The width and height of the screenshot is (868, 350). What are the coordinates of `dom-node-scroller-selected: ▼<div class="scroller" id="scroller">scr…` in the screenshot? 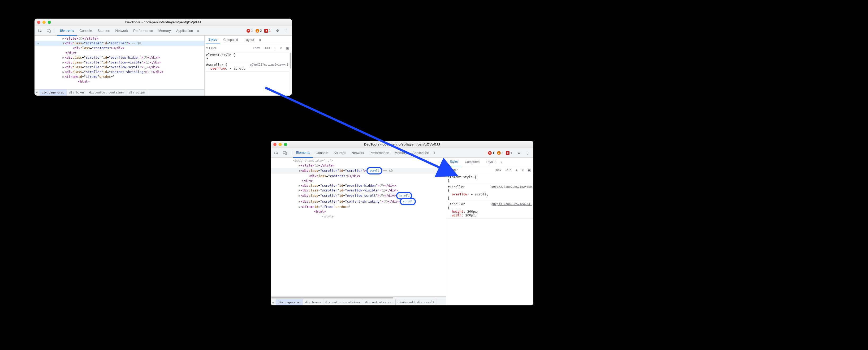 It's located at (358, 171).